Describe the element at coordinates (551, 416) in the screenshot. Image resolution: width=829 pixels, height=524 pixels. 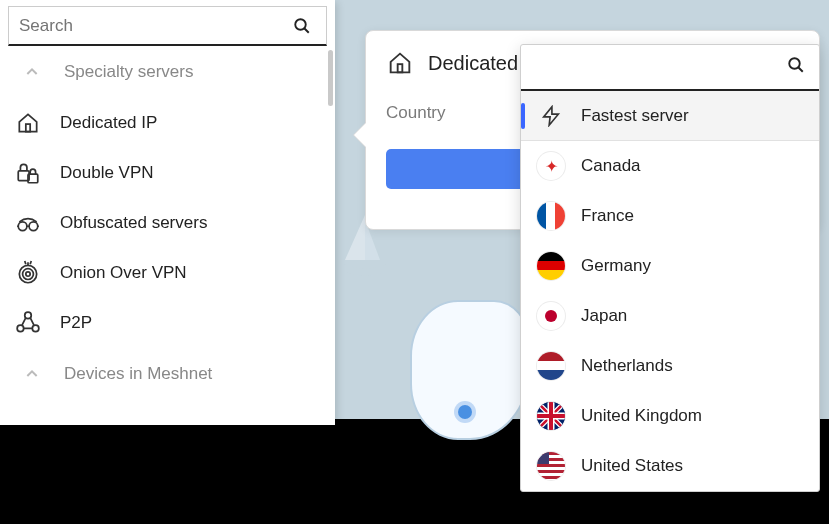
I see `flag-uk-icon` at that location.